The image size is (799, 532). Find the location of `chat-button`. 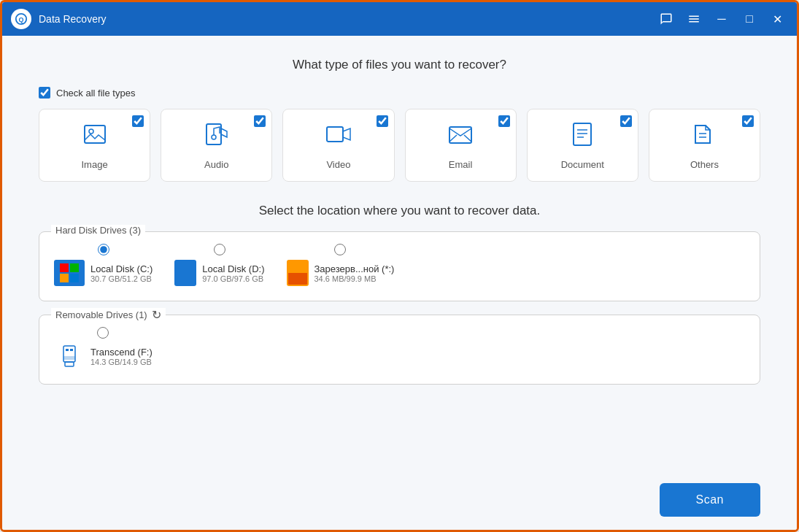

chat-button is located at coordinates (666, 19).